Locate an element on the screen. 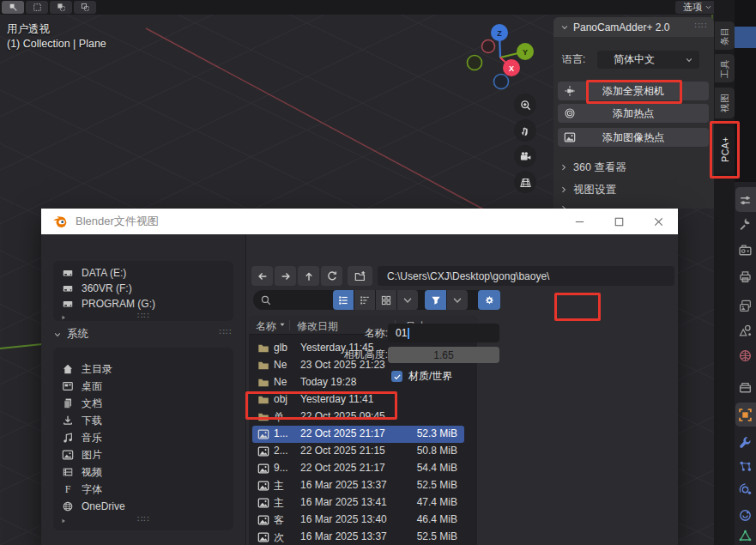 The image size is (756, 545). camera-height-input: 1.65 is located at coordinates (444, 355).